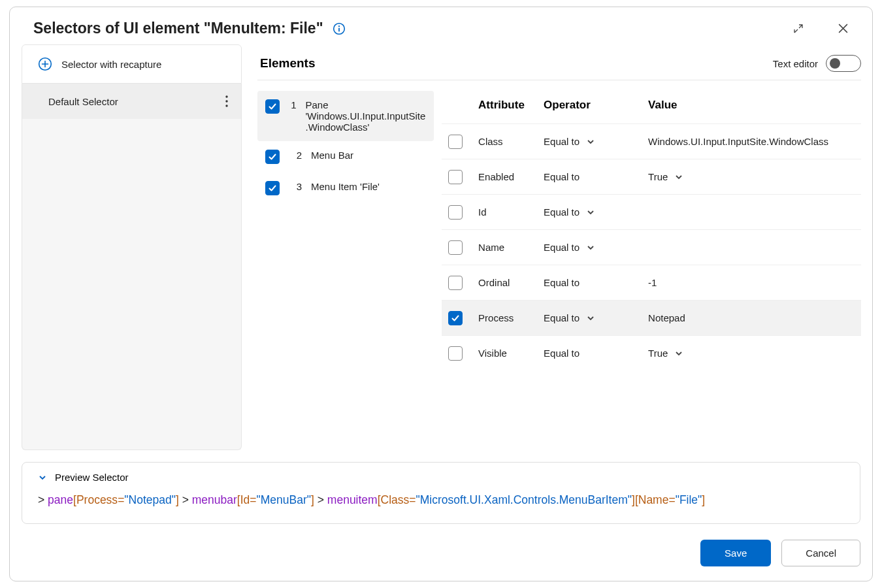 The image size is (882, 588). I want to click on attribute-row: OrdinalEqual to-1, so click(651, 282).